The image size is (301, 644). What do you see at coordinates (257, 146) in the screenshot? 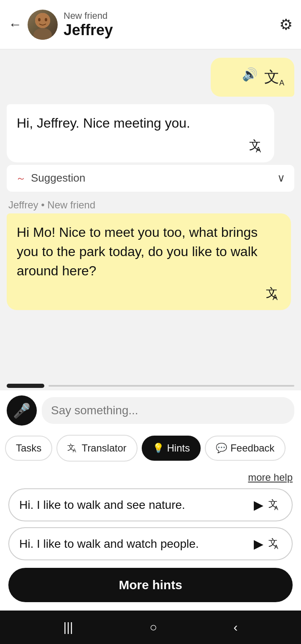
I see `translate-button: 文 A` at bounding box center [257, 146].